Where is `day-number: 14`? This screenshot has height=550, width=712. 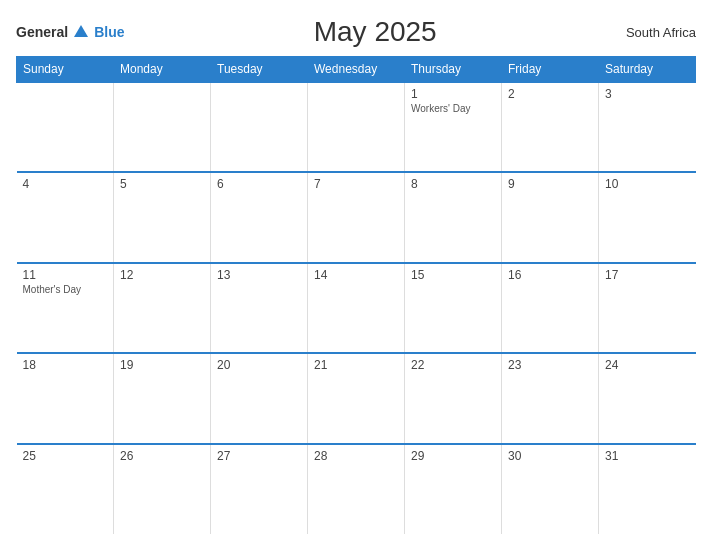 day-number: 14 is located at coordinates (356, 275).